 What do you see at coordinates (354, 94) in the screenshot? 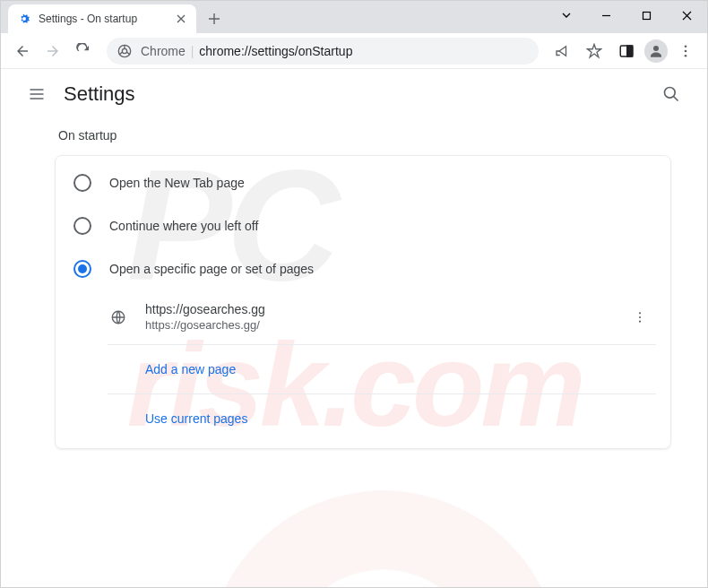
I see `settings-header: Settings` at bounding box center [354, 94].